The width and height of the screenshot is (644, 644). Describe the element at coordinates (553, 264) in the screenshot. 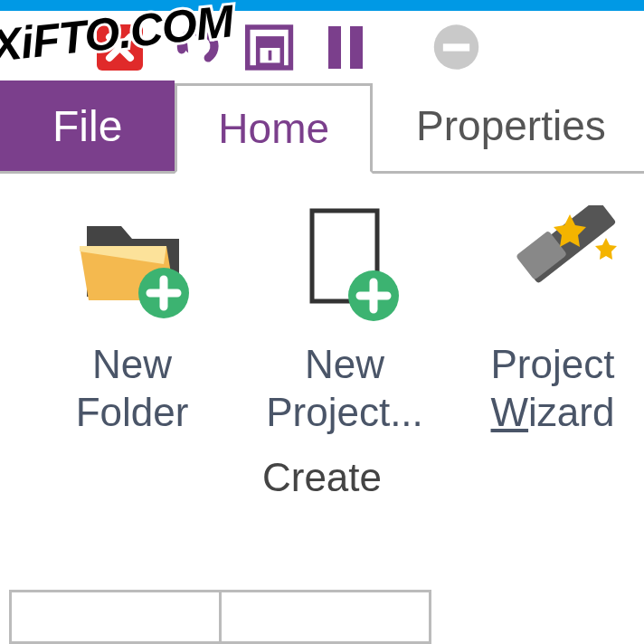

I see `wizard-icon` at that location.